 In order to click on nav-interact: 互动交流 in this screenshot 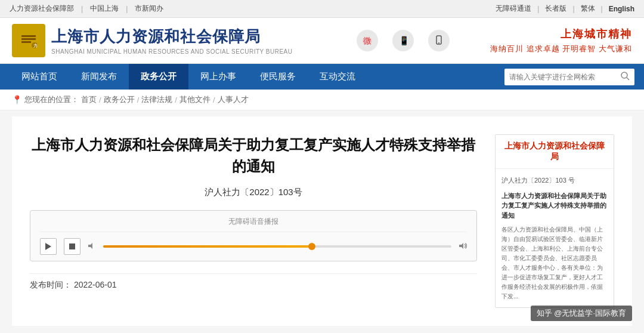, I will do `click(338, 76)`.